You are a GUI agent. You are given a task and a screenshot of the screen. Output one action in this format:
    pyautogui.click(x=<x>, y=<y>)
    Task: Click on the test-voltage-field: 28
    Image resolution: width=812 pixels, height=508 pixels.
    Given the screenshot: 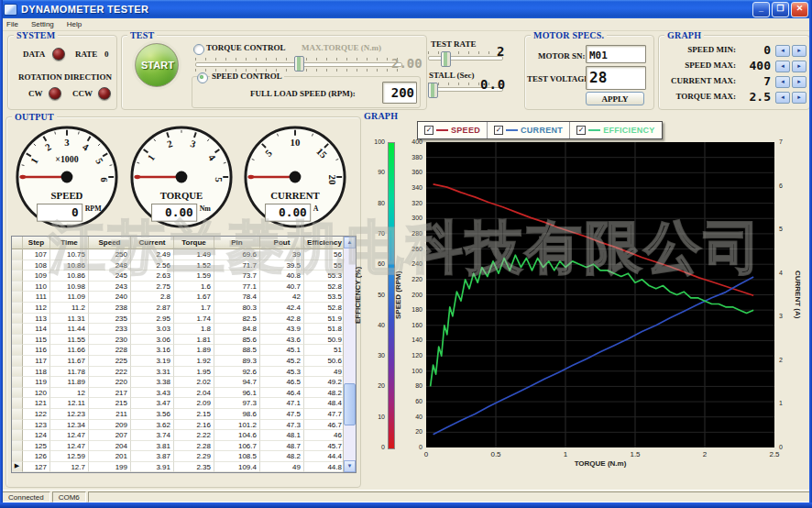 What is the action you would take?
    pyautogui.click(x=616, y=78)
    